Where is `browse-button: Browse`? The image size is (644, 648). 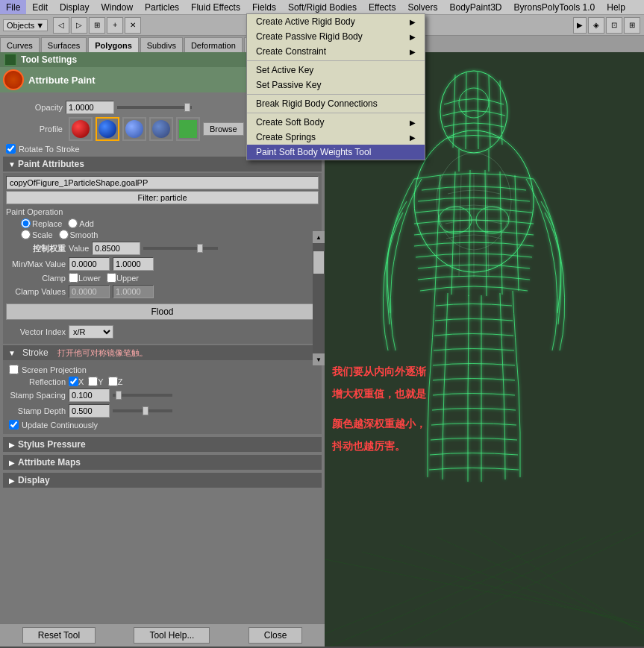 browse-button: Browse is located at coordinates (224, 129).